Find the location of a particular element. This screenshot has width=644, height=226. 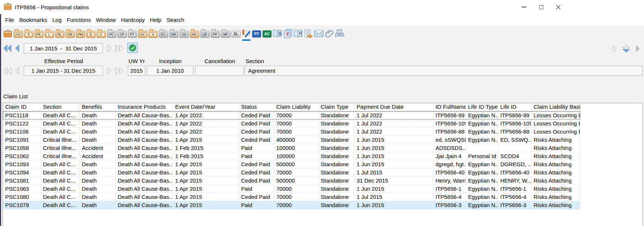

toolbar-dr-folder-icon: DR is located at coordinates (174, 33).